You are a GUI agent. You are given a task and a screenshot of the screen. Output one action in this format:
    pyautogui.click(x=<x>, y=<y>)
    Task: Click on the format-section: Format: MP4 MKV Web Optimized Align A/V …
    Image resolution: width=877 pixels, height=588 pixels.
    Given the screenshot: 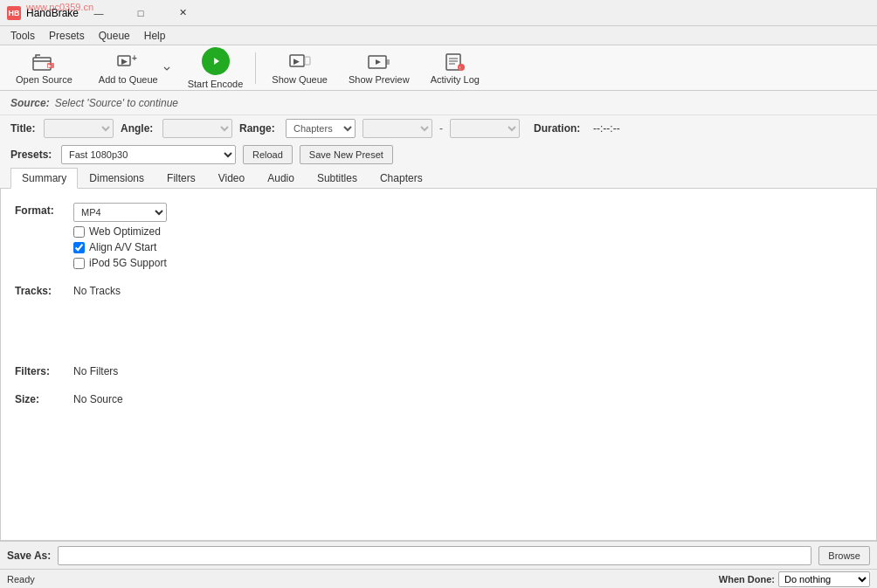 What is the action you would take?
    pyautogui.click(x=438, y=236)
    